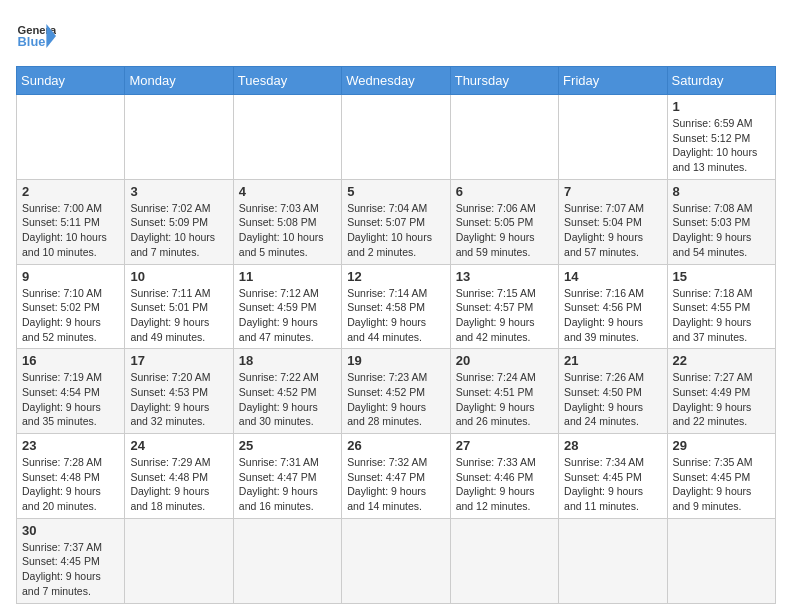 Image resolution: width=792 pixels, height=612 pixels. What do you see at coordinates (70, 484) in the screenshot?
I see `day-info: Sunrise: 7:28 AM Sunset: 4:48 PM Dayligh…` at bounding box center [70, 484].